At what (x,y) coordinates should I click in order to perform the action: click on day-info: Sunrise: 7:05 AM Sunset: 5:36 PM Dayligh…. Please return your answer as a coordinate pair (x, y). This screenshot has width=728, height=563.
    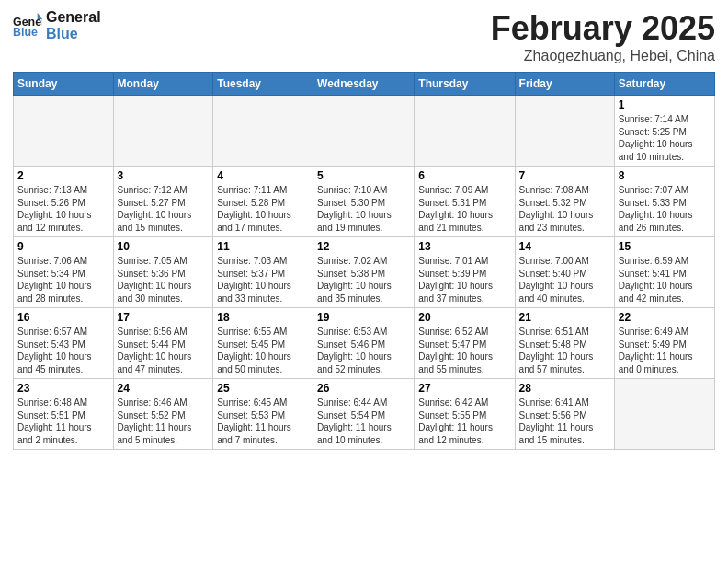
    Looking at the image, I should click on (164, 280).